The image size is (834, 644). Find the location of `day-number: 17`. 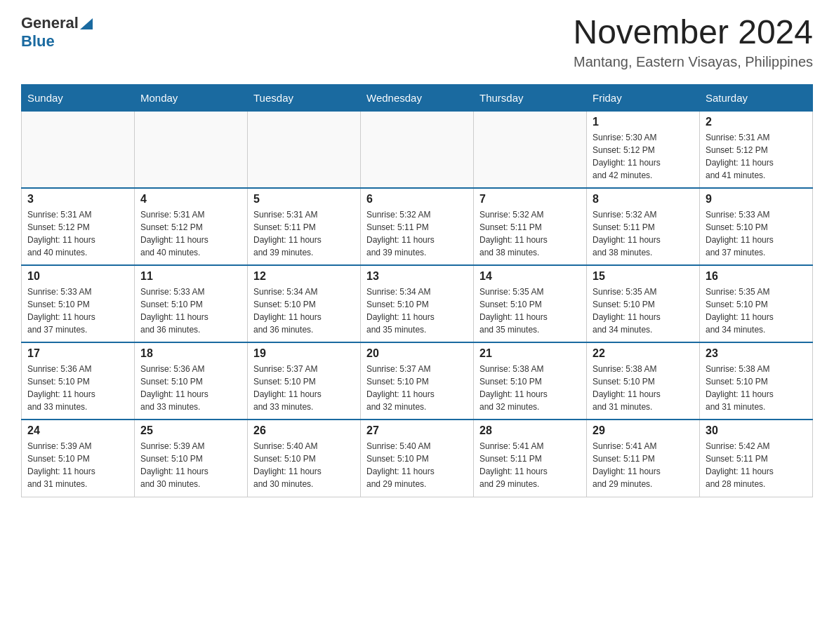

day-number: 17 is located at coordinates (78, 354).